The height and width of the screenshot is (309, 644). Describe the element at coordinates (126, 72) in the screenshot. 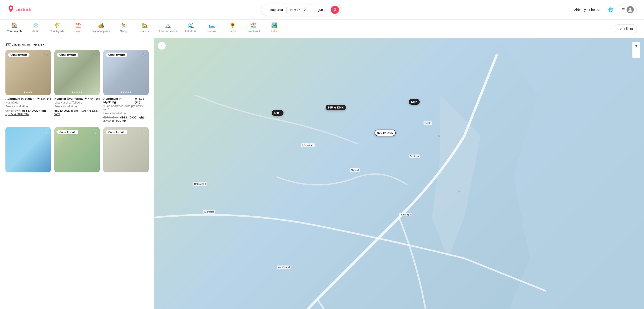

I see `listing-image-wrap-3: Guest favorite ♡` at that location.